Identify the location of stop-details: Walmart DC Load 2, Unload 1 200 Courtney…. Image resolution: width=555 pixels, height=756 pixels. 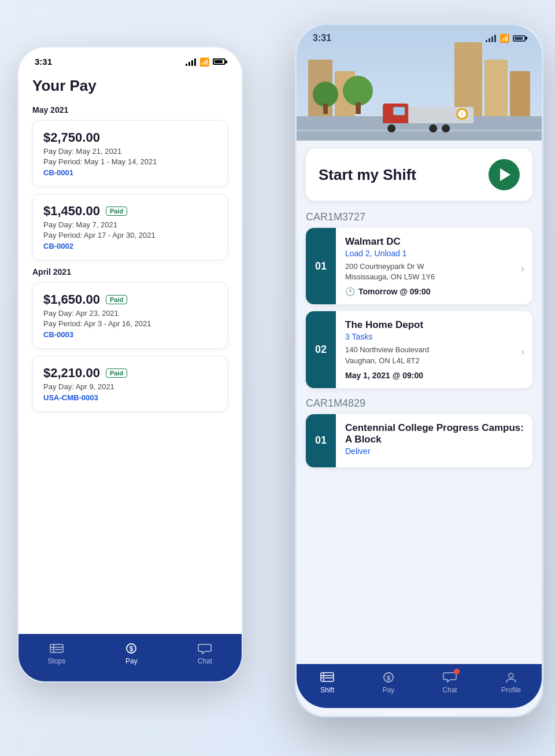
(434, 266).